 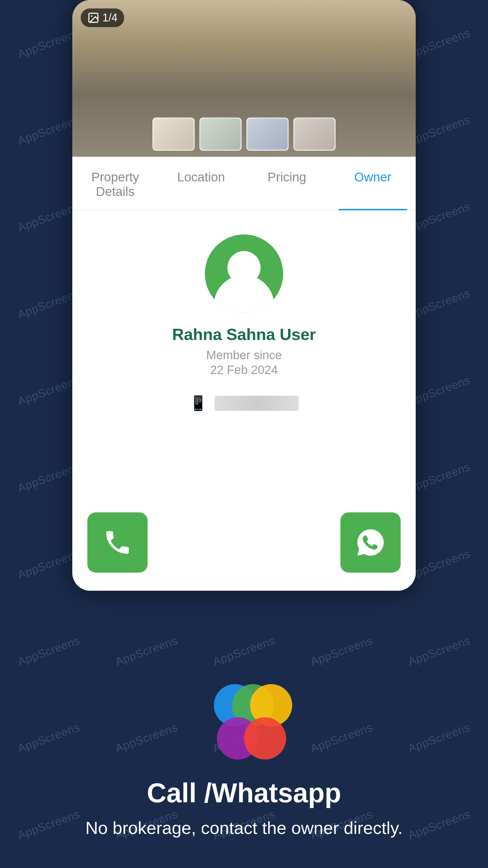 What do you see at coordinates (370, 542) in the screenshot?
I see `whatsapp-button` at bounding box center [370, 542].